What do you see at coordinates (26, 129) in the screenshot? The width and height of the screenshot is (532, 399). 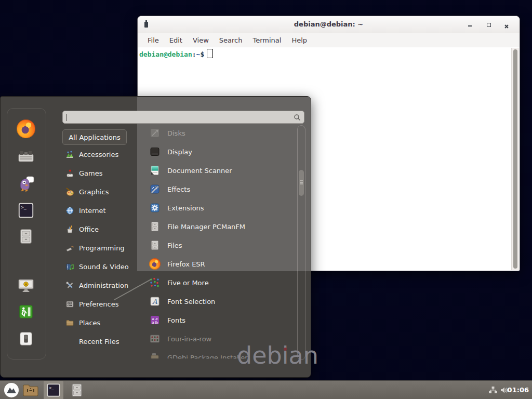 I see `favorite-firefox-button` at bounding box center [26, 129].